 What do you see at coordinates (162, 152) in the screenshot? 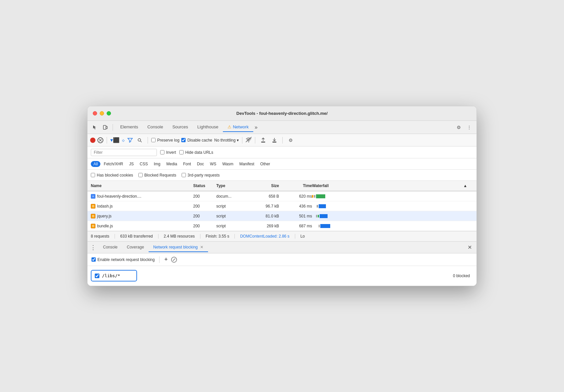
I see `invert-input` at bounding box center [162, 152].